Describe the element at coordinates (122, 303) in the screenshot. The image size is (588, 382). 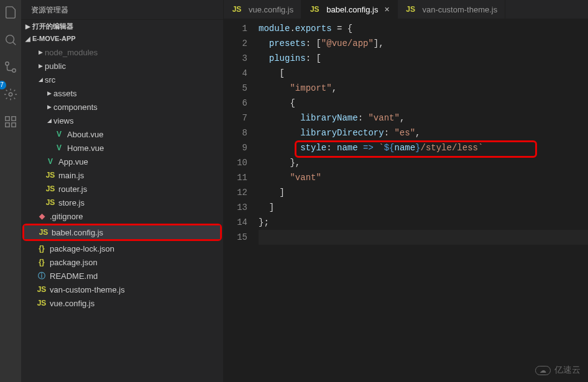
I see `tree-file-vue-config: JSvue.config.js` at that location.